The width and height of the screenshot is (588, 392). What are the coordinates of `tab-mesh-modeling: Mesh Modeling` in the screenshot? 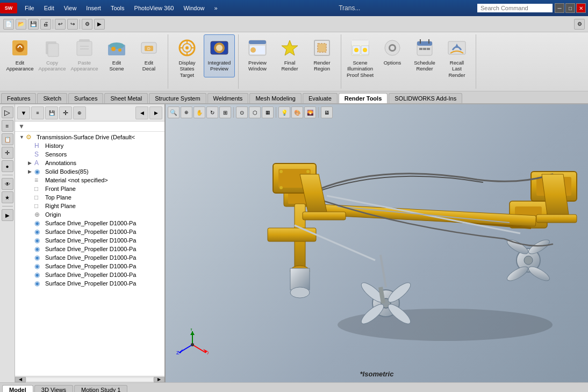 It's located at (275, 98).